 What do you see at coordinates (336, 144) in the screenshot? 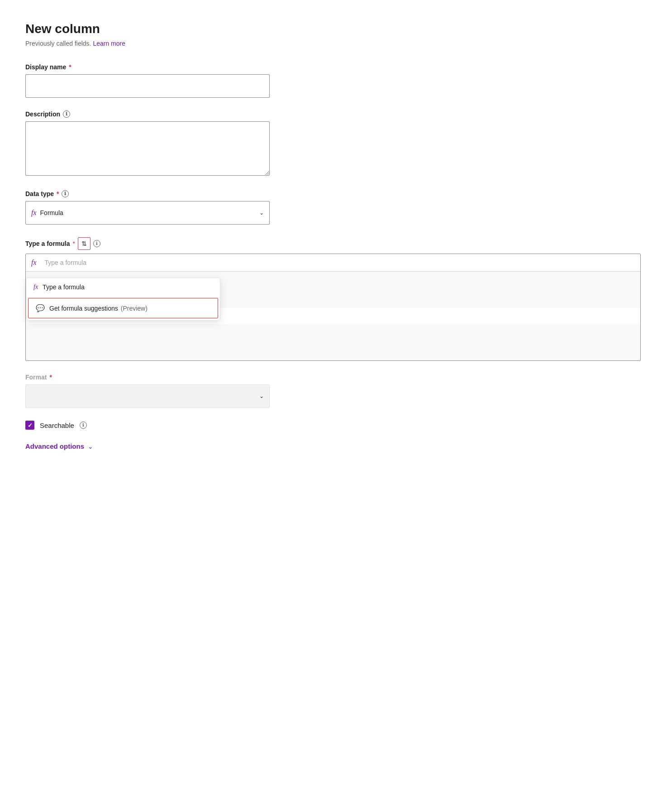
I see `description-group: Description ℹ` at bounding box center [336, 144].